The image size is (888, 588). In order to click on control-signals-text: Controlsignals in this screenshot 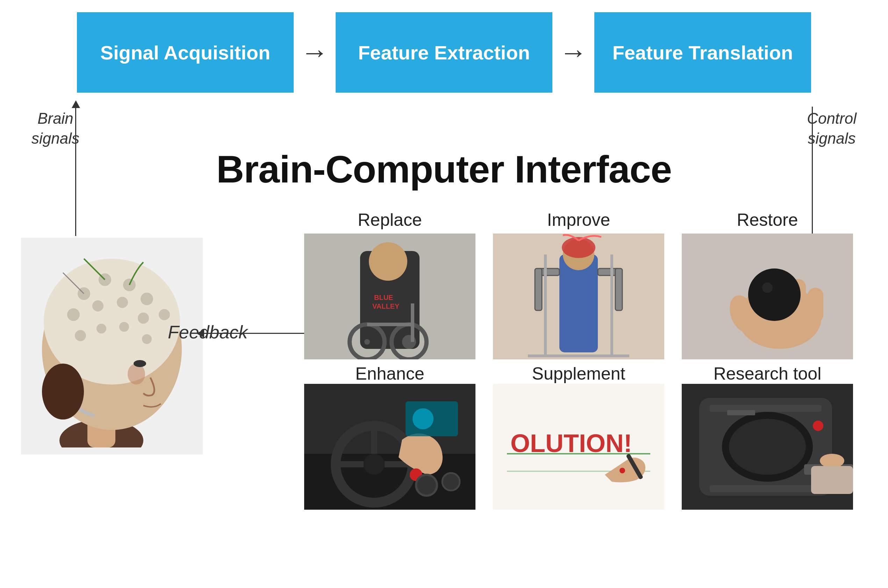, I will do `click(832, 128)`.